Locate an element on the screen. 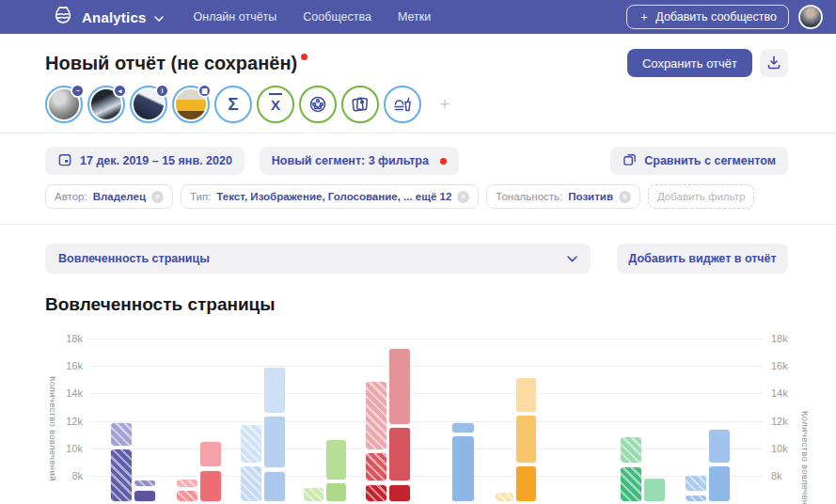  y-tick-label-right: 14k is located at coordinates (780, 393).